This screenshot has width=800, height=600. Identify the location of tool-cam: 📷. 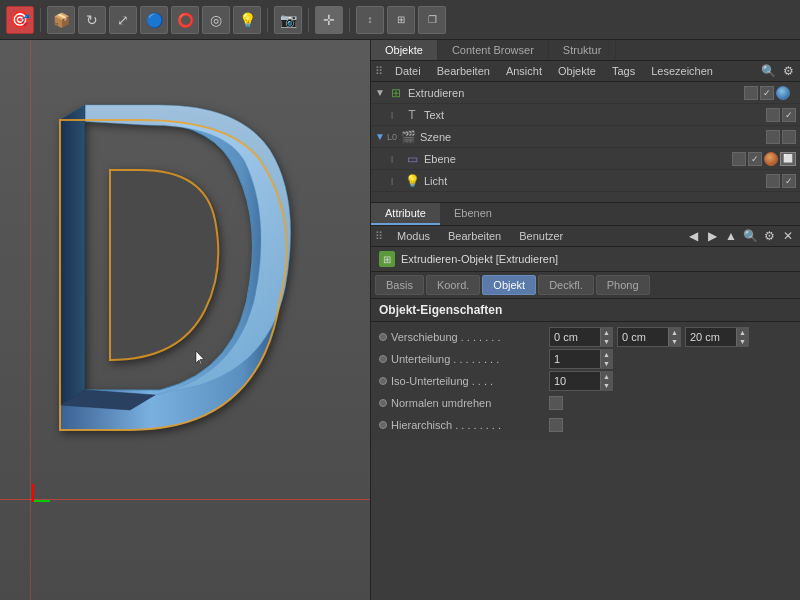
(288, 20).